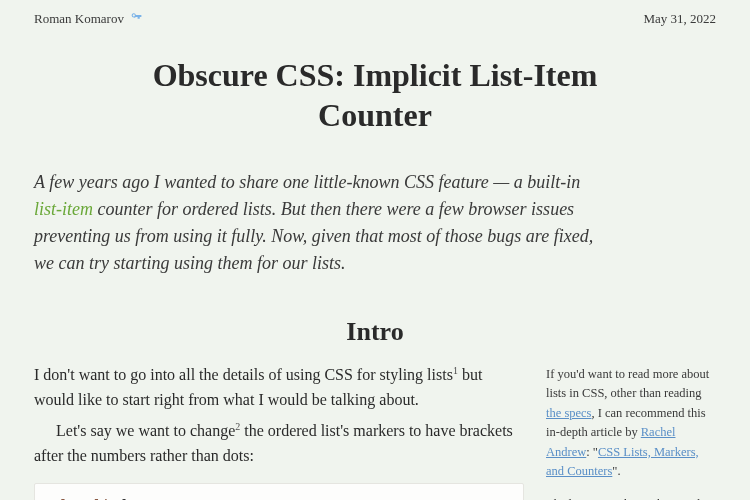  Describe the element at coordinates (631, 432) in the screenshot. I see `sidebar-column: If you'd want to read more about lists i…` at that location.